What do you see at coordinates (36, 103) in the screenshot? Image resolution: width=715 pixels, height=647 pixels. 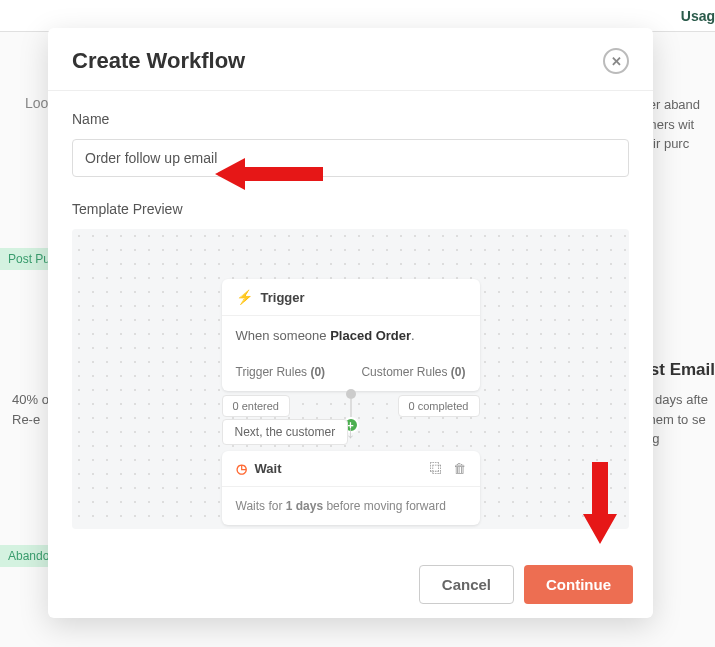 I see `bg-text-left: Loo` at bounding box center [36, 103].